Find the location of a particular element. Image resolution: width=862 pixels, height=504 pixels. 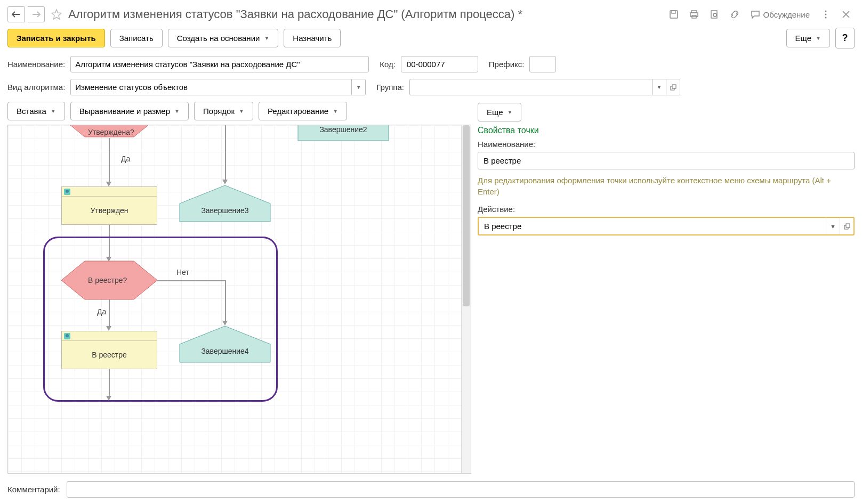

props-action-input is located at coordinates (652, 226).